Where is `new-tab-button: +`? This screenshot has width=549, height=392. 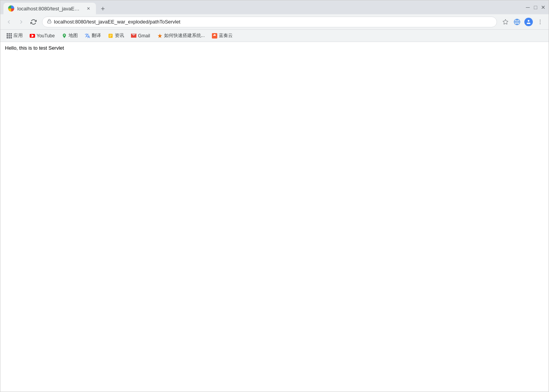 new-tab-button: + is located at coordinates (103, 9).